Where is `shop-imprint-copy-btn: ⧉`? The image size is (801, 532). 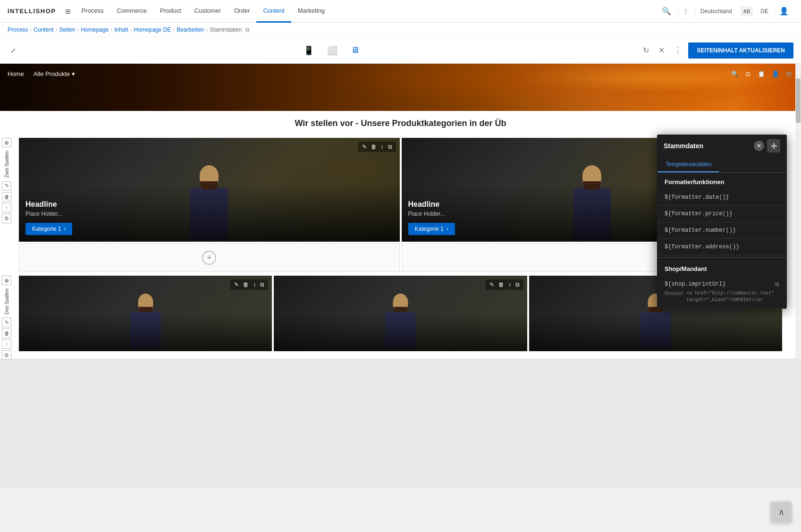 shop-imprint-copy-btn: ⧉ is located at coordinates (777, 284).